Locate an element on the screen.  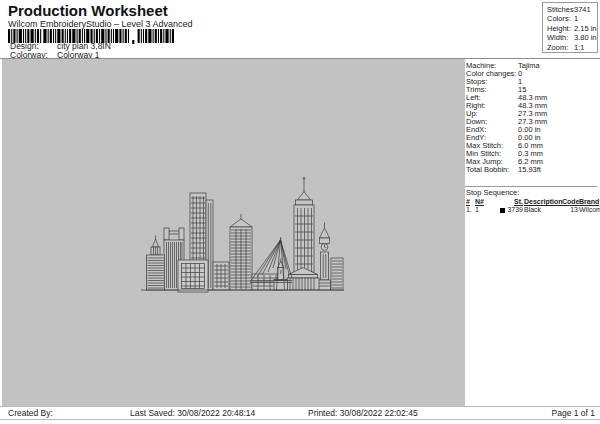
column-header-code: Code is located at coordinates (570, 202).